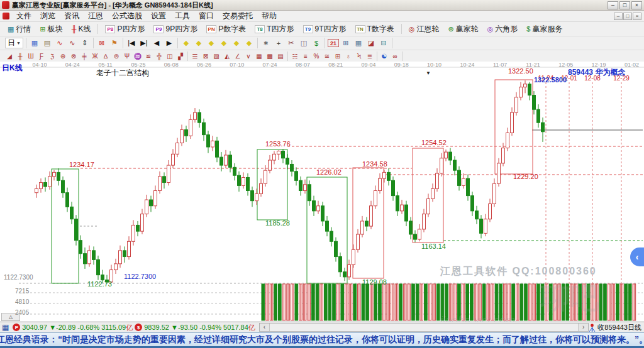 The image size is (644, 348). What do you see at coordinates (375, 29) in the screenshot?
I see `toolbar-button-T数字表: TNT数字表` at bounding box center [375, 29].